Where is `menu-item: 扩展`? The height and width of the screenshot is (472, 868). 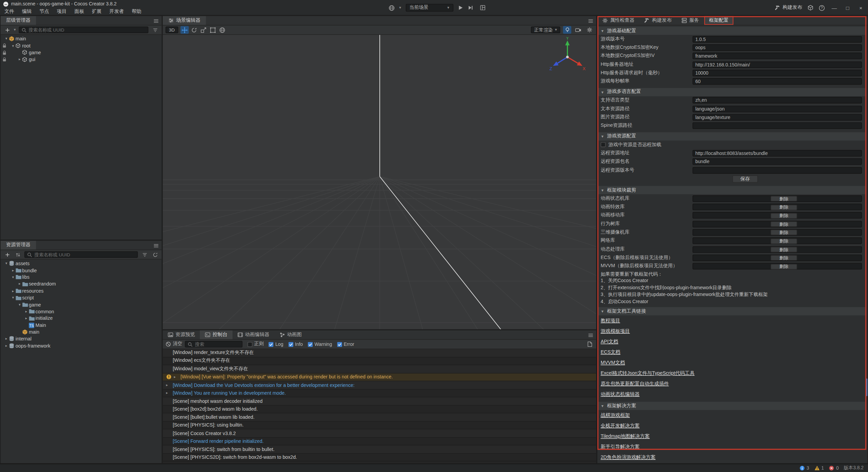 menu-item: 扩展 is located at coordinates (97, 11).